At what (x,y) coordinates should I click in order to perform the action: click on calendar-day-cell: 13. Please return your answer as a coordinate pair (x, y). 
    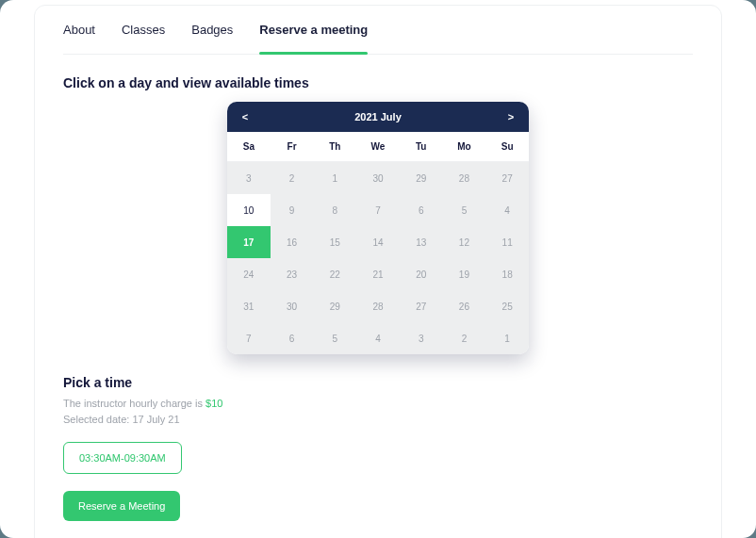
    Looking at the image, I should click on (421, 242).